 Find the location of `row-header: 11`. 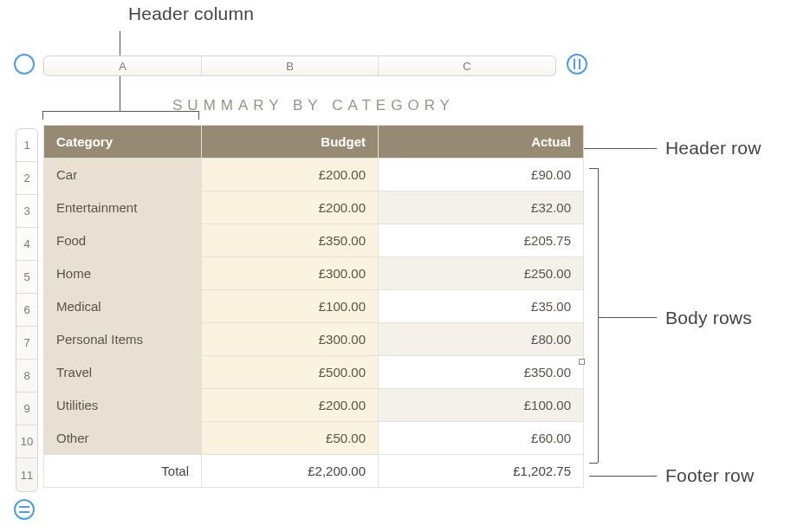

row-header: 11 is located at coordinates (27, 475).